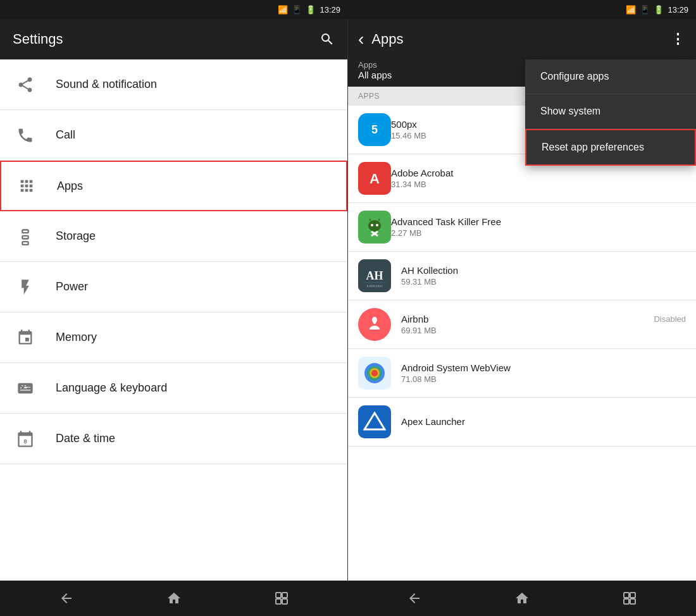 The height and width of the screenshot is (616, 696). I want to click on bottom-nav-right, so click(522, 598).